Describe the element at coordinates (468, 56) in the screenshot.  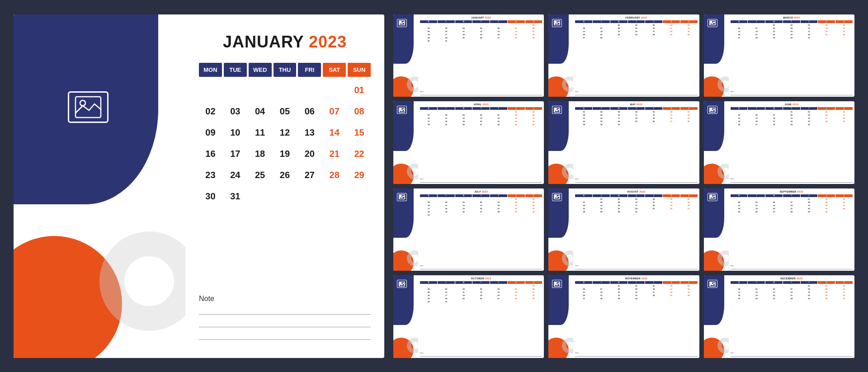
I see `thumbnail-january: JANUARY 2023MTWTFSS010203040506070809101…` at that location.